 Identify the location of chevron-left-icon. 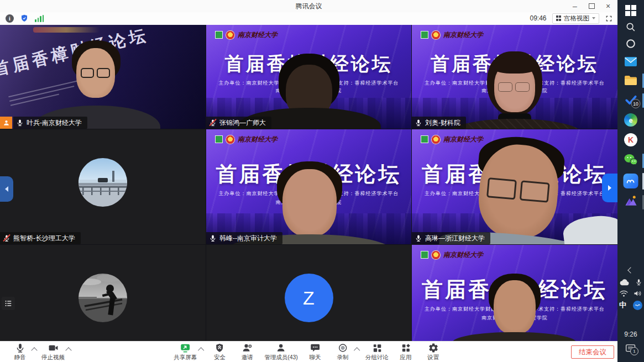
(630, 270).